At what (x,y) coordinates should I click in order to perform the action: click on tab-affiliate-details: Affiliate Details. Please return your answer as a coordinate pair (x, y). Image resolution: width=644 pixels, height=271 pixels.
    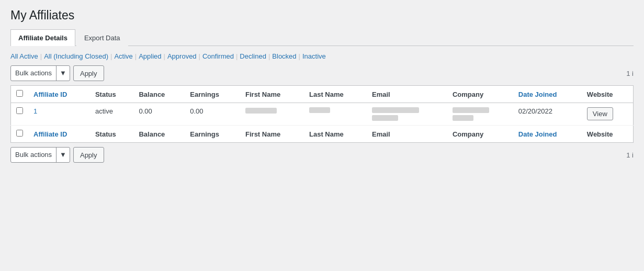
    Looking at the image, I should click on (43, 38).